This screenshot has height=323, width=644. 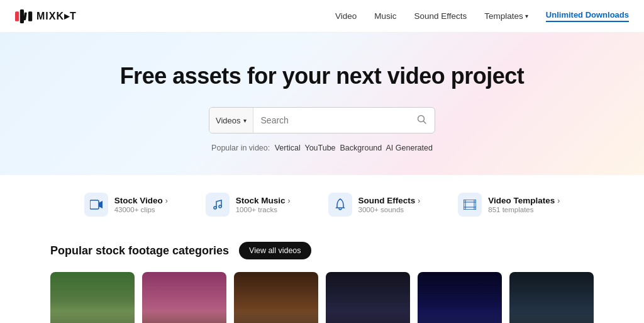 What do you see at coordinates (319, 148) in the screenshot?
I see `tag-youtube: YouTube` at bounding box center [319, 148].